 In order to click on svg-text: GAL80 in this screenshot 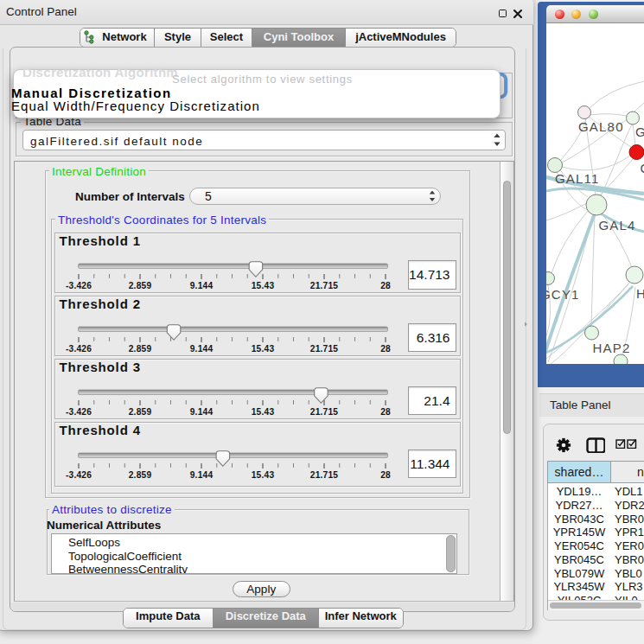, I will do `click(602, 126)`.